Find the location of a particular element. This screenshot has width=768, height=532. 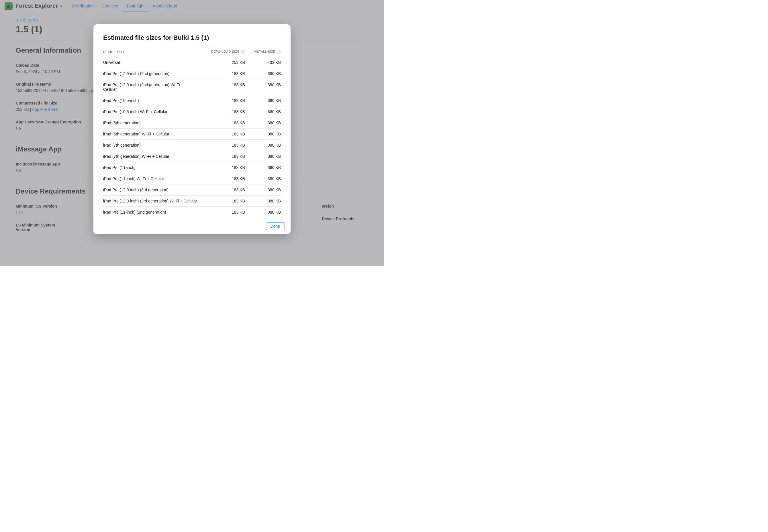

done-button: Done is located at coordinates (275, 226).